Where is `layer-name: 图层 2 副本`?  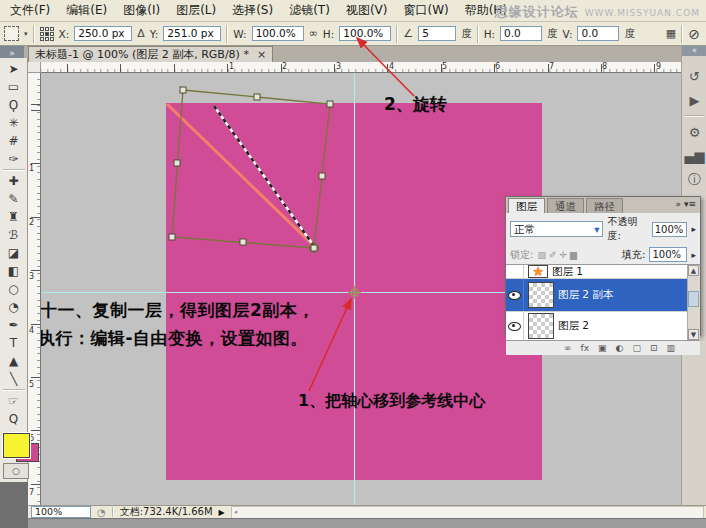 layer-name: 图层 2 副本 is located at coordinates (586, 295).